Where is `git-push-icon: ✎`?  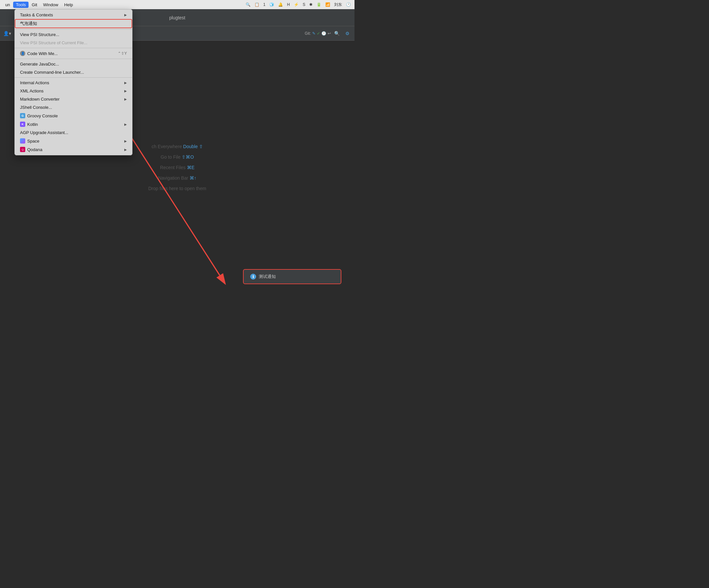 git-push-icon: ✎ is located at coordinates (314, 33).